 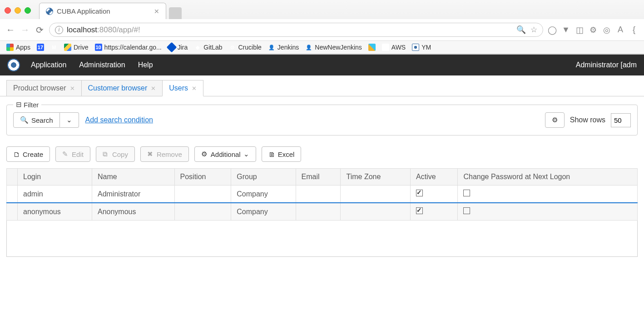 What do you see at coordinates (36, 120) in the screenshot?
I see `search-button: 🔍 Search` at bounding box center [36, 120].